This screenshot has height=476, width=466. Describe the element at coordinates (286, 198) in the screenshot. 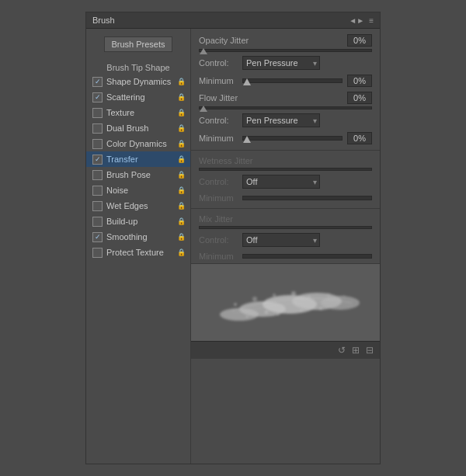

I see `minimum3-row: Minimum` at that location.